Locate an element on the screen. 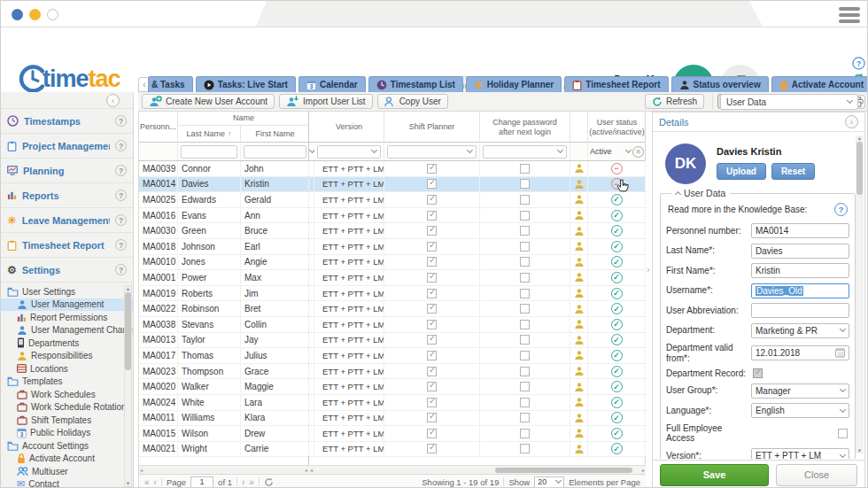 The width and height of the screenshot is (868, 488). tab-calendar: 3Calendar is located at coordinates (332, 84).